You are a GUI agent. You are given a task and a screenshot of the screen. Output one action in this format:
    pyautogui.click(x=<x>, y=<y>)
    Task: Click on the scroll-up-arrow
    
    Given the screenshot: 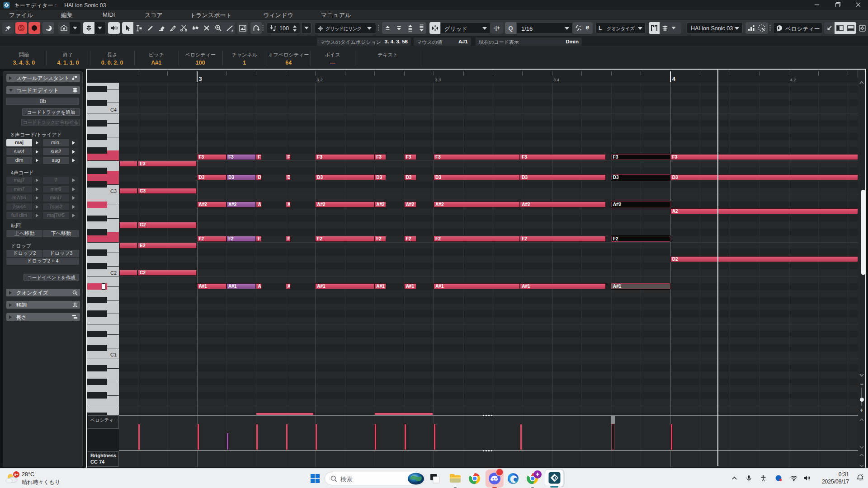 What is the action you would take?
    pyautogui.click(x=862, y=83)
    